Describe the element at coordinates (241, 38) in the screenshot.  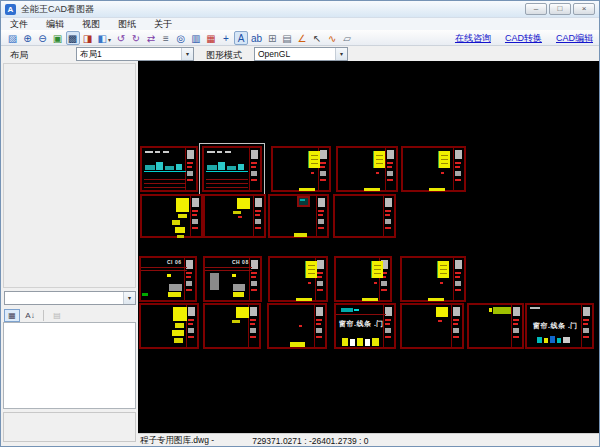
I see `text-tool-icon: A` at that location.